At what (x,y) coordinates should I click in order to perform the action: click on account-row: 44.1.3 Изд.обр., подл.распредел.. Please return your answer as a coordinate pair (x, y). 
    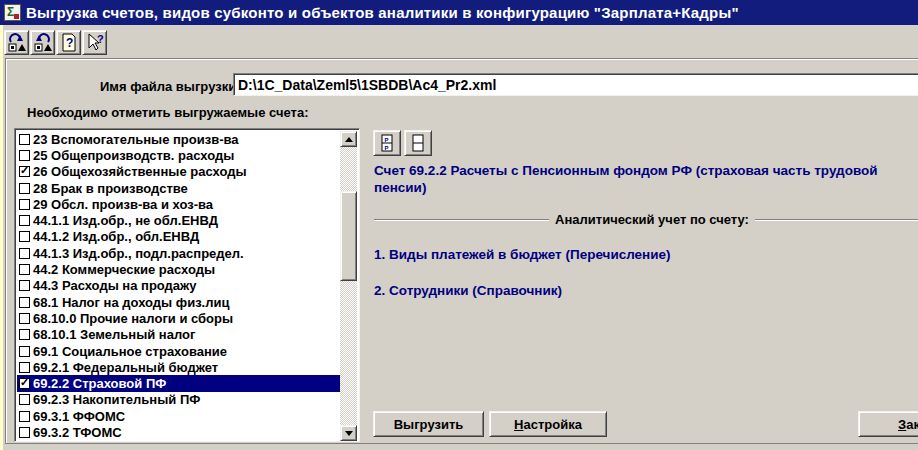
    Looking at the image, I should click on (180, 253).